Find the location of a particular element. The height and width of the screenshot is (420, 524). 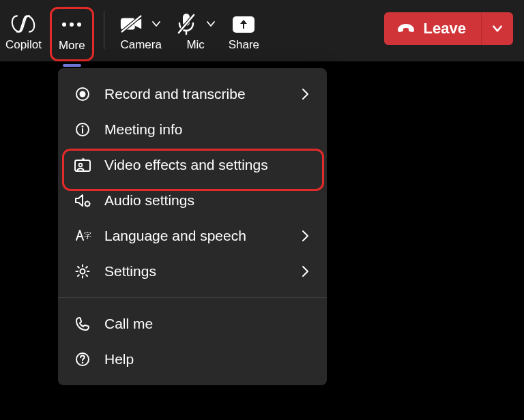

menu-item-label: Video effects and settings is located at coordinates (208, 165).